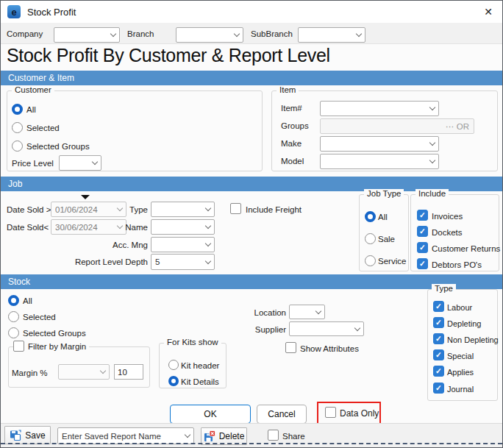 This screenshot has width=503, height=448. I want to click on filter-by-margin-group: Filter by Margin Margin %, so click(79, 367).